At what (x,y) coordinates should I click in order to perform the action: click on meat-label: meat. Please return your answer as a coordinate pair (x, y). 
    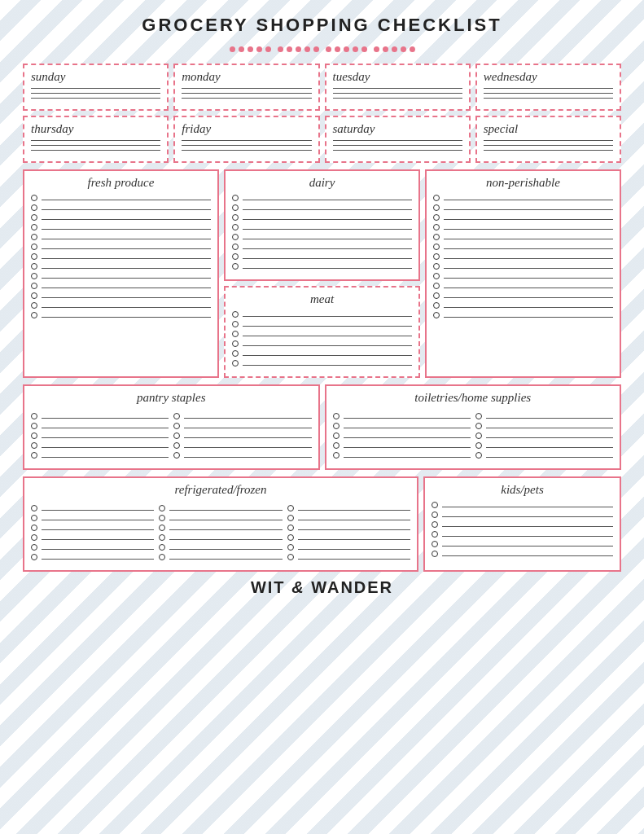
    Looking at the image, I should click on (322, 300).